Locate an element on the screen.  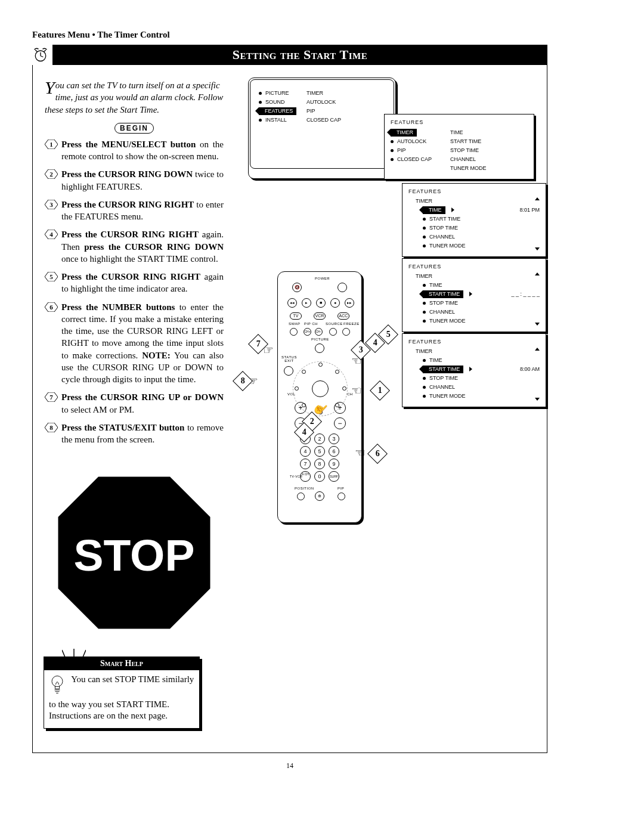
svg-text: 2 is located at coordinates (51, 174).